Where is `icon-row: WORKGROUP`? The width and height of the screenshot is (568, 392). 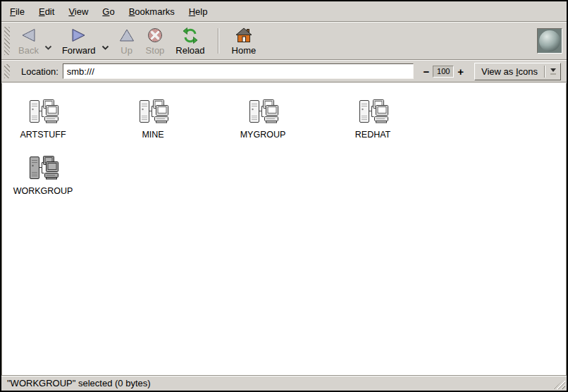 icon-row: WORKGROUP is located at coordinates (287, 183).